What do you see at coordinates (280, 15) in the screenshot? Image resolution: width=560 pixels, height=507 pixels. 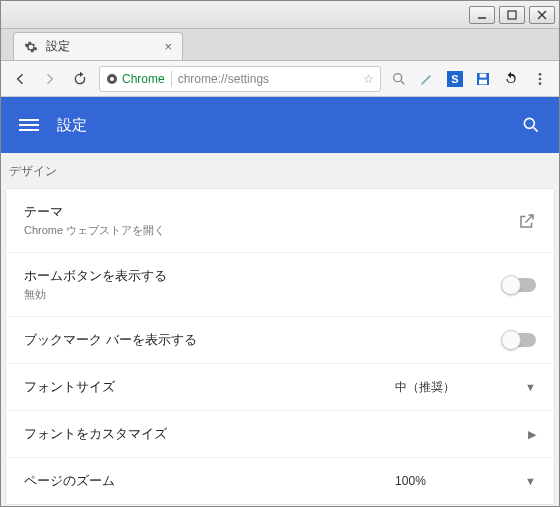 I see `os-titlebar` at bounding box center [280, 15].